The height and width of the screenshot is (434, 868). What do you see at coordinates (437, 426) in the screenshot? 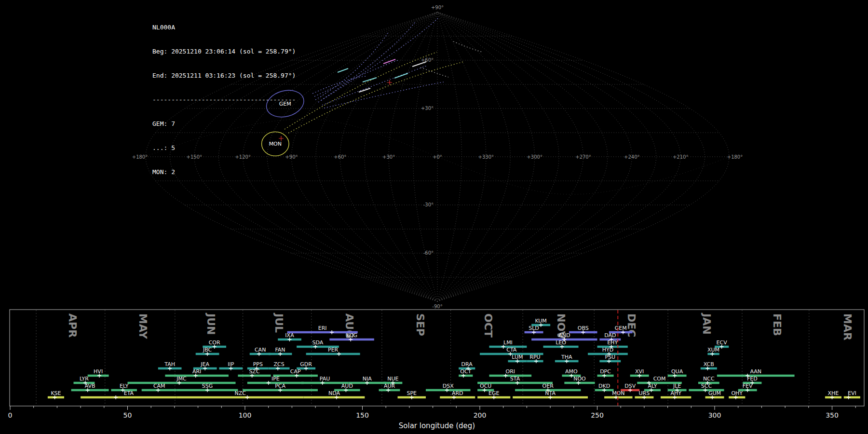
I see `x-axis-title: Solar longitude (deg)` at bounding box center [437, 426].